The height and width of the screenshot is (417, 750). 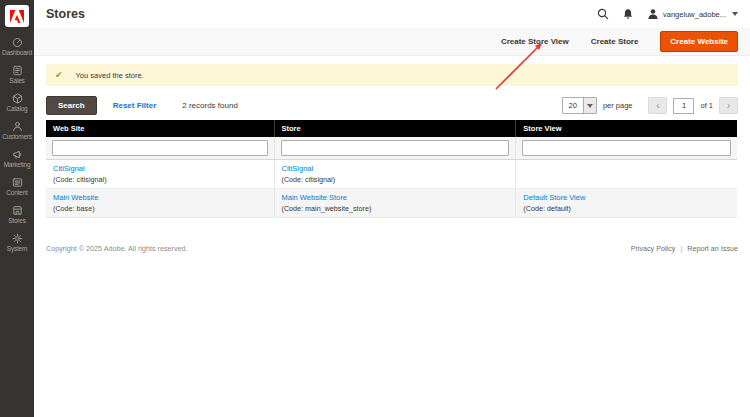 I want to click on pagination: 20 per page ‹ of 1 ›, so click(x=650, y=106).